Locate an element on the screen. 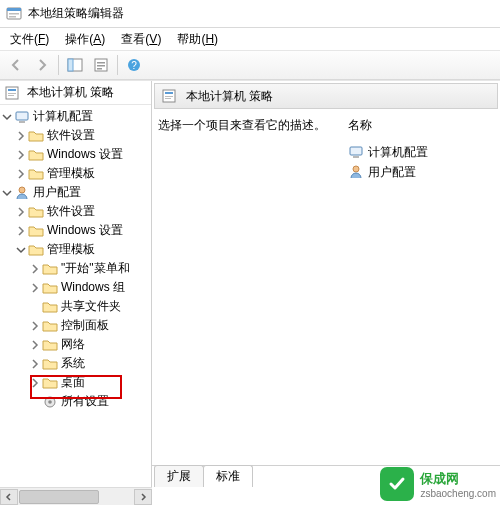  scroll-thumb is located at coordinates (59, 497).